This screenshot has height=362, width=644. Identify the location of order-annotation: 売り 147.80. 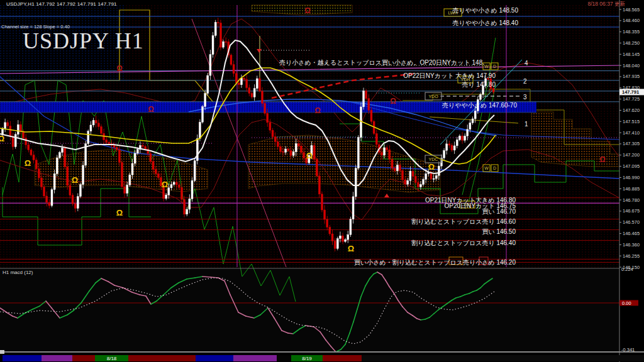
(479, 84).